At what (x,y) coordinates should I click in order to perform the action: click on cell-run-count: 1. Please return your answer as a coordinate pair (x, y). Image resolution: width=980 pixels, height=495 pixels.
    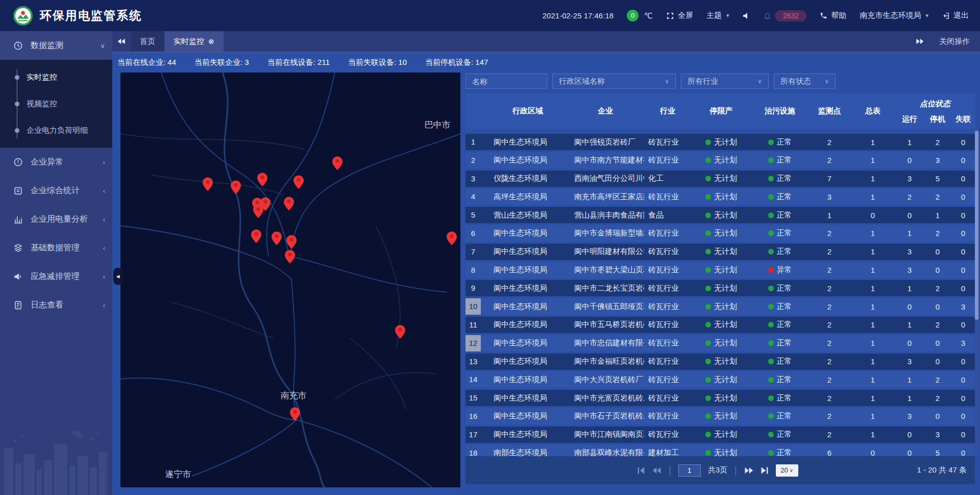
    Looking at the image, I should click on (910, 380).